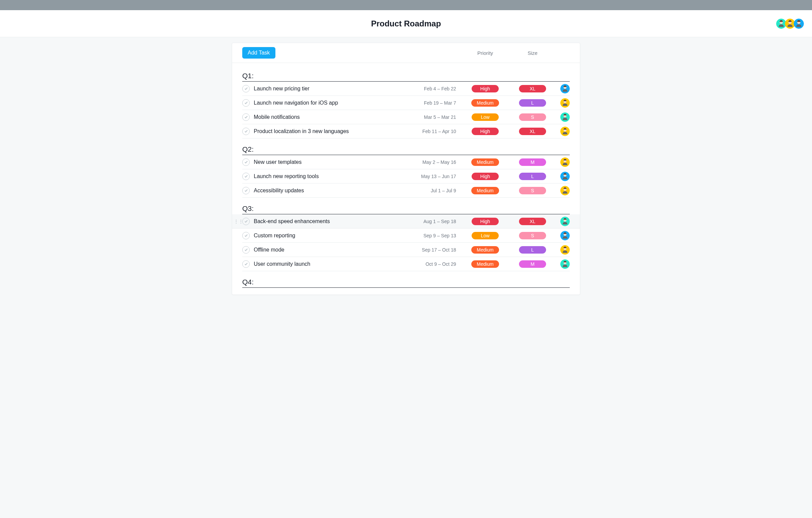  What do you see at coordinates (406, 191) in the screenshot?
I see `task-row: Accessibility updatesJul 1 – Jul 9Medium…` at bounding box center [406, 191].